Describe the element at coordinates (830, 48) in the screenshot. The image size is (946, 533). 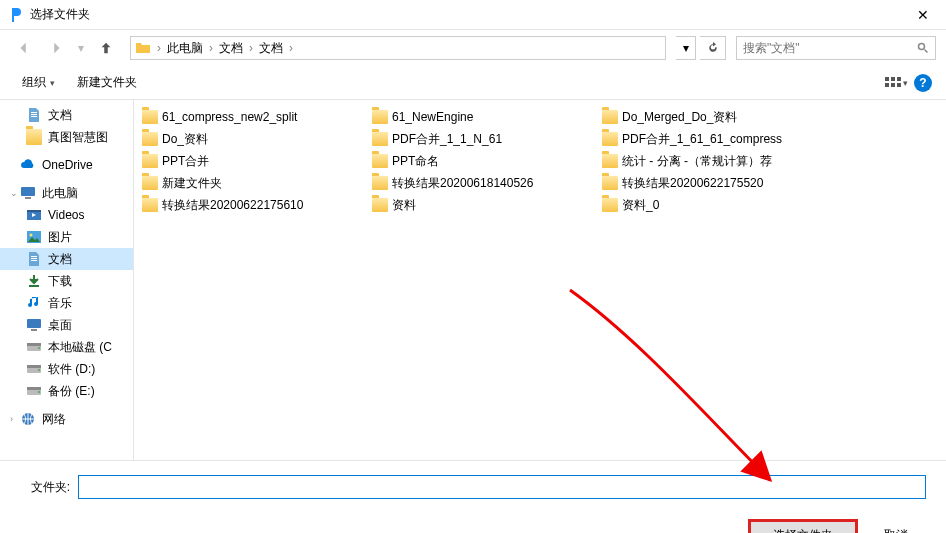
I see `search-input` at that location.